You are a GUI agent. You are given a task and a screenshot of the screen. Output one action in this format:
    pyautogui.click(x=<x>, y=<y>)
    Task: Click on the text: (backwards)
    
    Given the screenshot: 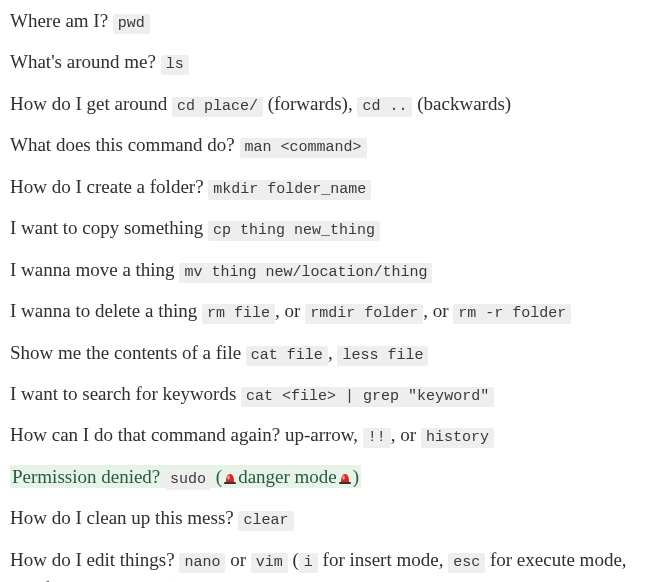 What is the action you would take?
    pyautogui.click(x=462, y=104)
    